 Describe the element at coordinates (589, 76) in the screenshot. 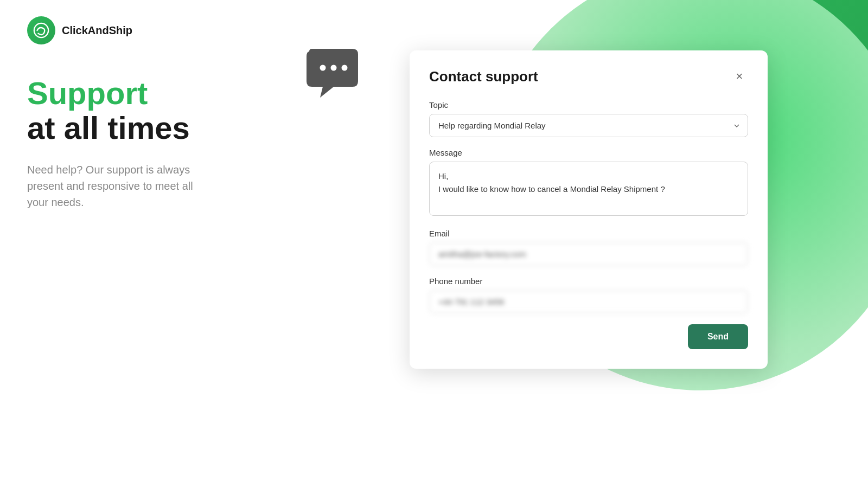

I see `modal-header: Contact support ×` at that location.